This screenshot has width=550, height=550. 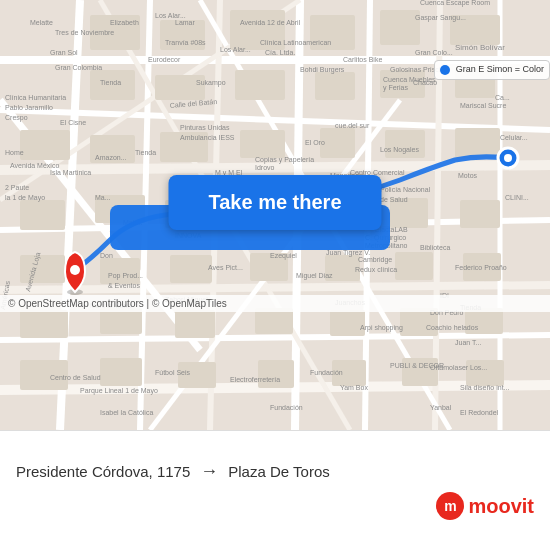 What do you see at coordinates (410, 80) in the screenshot?
I see `svg-text: Cuenca Muebles` at bounding box center [410, 80].